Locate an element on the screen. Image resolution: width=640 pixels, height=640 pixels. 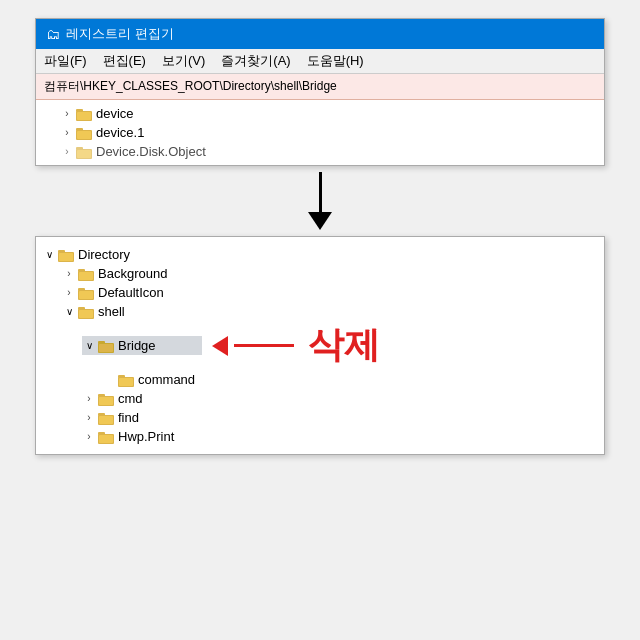
arrow-line is located at coordinates (264, 346).